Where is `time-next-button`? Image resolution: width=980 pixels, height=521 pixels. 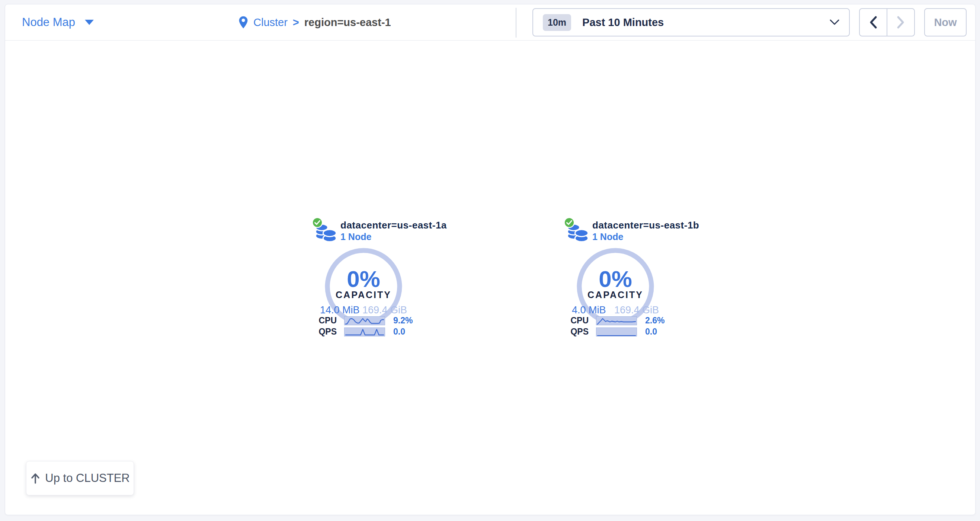
time-next-button is located at coordinates (900, 22).